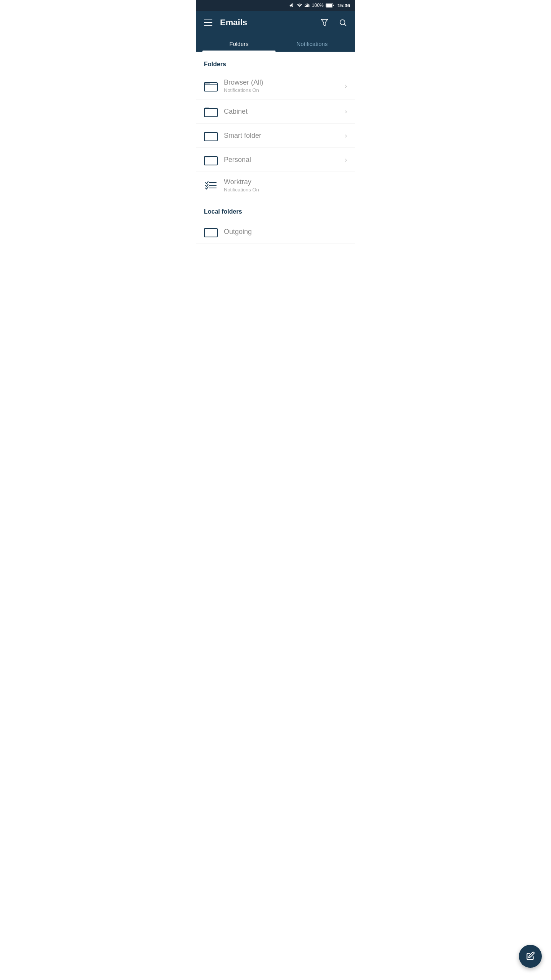 The image size is (551, 980). What do you see at coordinates (285, 182) in the screenshot?
I see `folder-name-worktray: Worktray` at bounding box center [285, 182].